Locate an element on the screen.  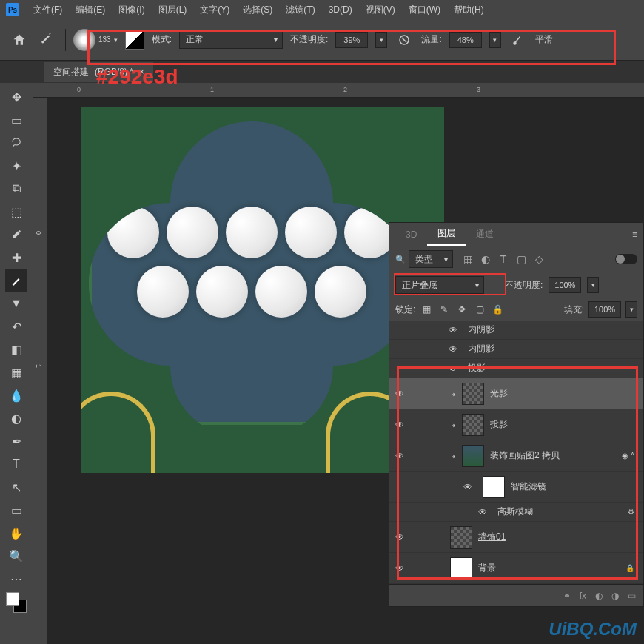
layer-smart-filter: 👁 智能滤镜 is located at coordinates (517, 487).